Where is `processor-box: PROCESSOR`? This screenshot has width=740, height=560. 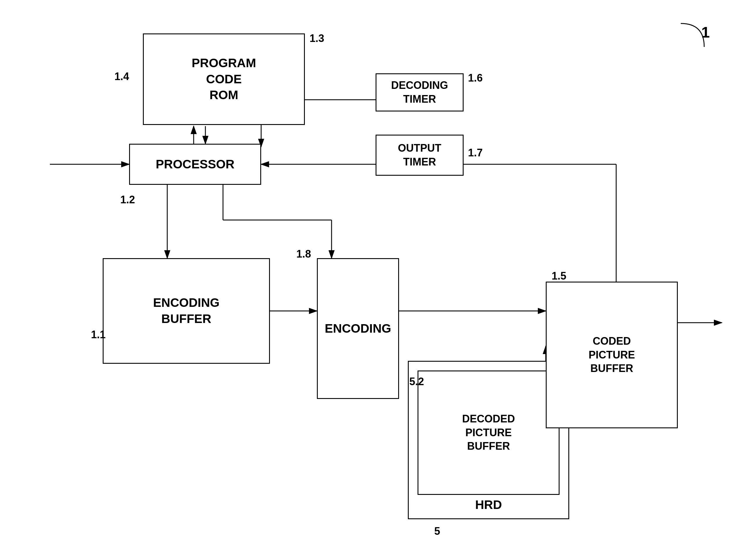
processor-box: PROCESSOR is located at coordinates (195, 164).